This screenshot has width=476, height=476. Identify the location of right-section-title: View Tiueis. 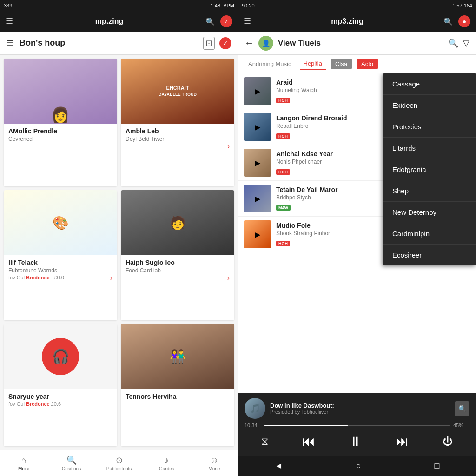
(363, 43).